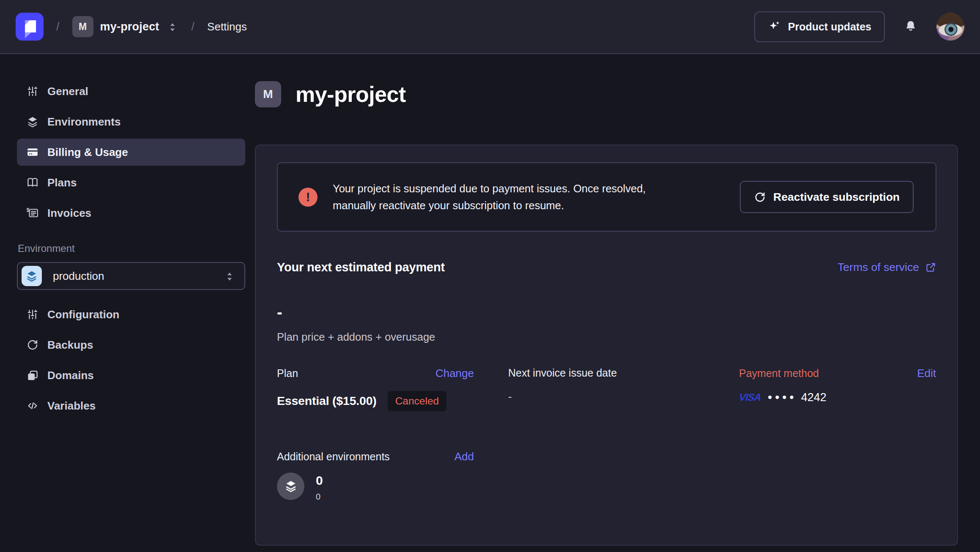 The height and width of the screenshot is (552, 980). What do you see at coordinates (320, 497) in the screenshot?
I see `environments-subcount: 0` at bounding box center [320, 497].